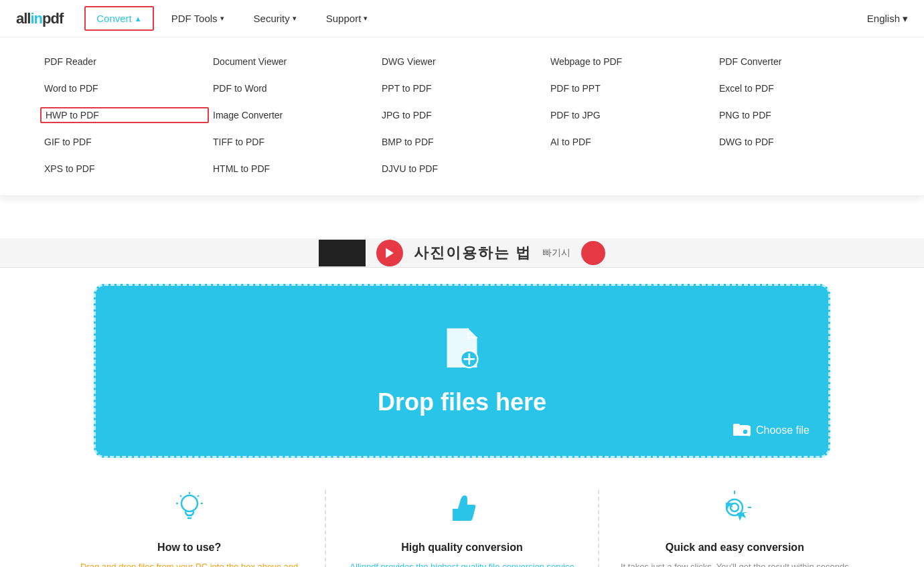 This screenshot has width=924, height=567. Describe the element at coordinates (475, 19) in the screenshot. I see `main-nav: Convert ▲ PDF Tools ▾ Security ▾ Support…` at that location.